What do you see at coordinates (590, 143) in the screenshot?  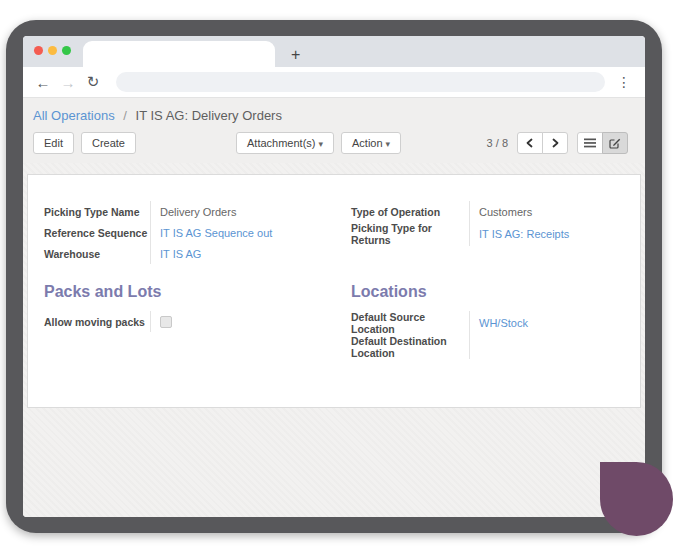 I see `list-view-icon` at bounding box center [590, 143].